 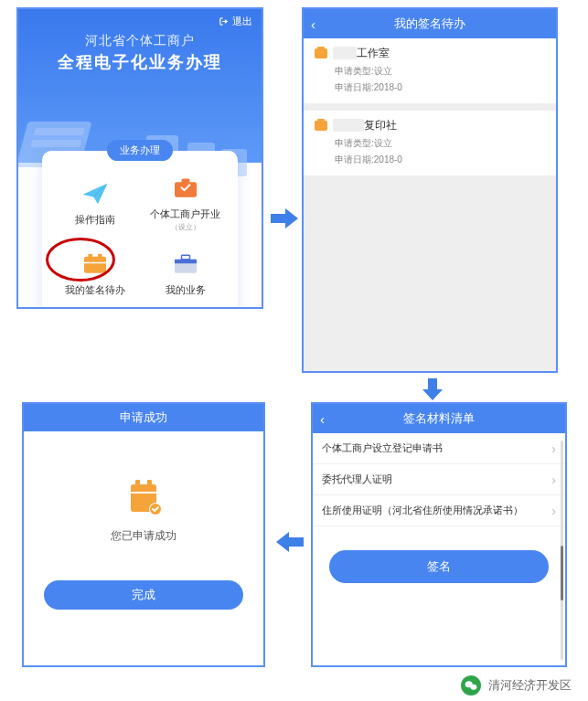 What do you see at coordinates (140, 62) in the screenshot?
I see `hero-title-2: 全程电子化业务办理` at bounding box center [140, 62].